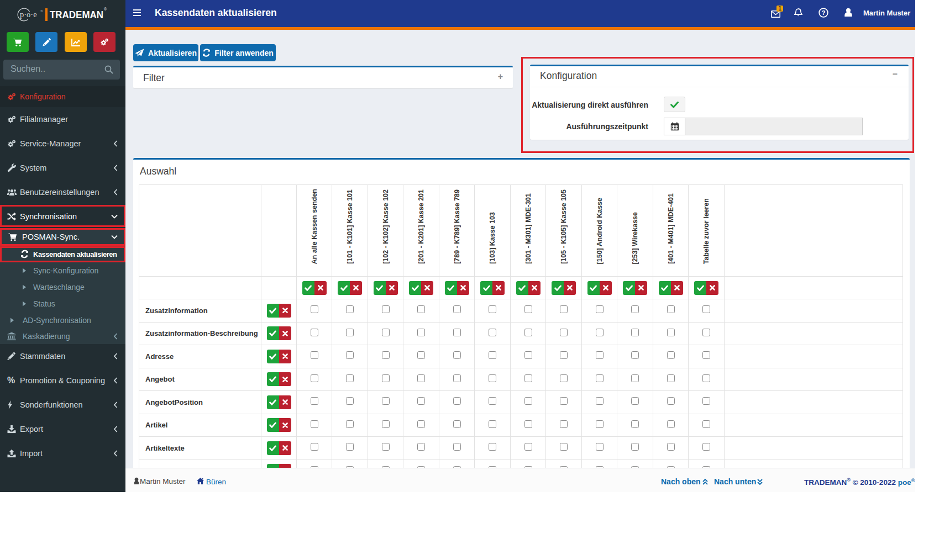 The height and width of the screenshot is (560, 934). What do you see at coordinates (29, 14) in the screenshot?
I see `svg-text: p·o·e` at bounding box center [29, 14].